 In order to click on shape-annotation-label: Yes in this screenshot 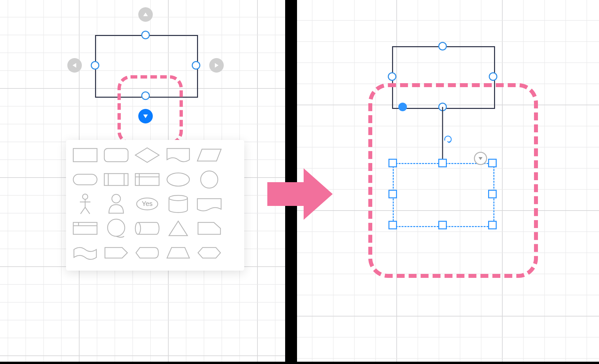, I will do `click(147, 204)`.